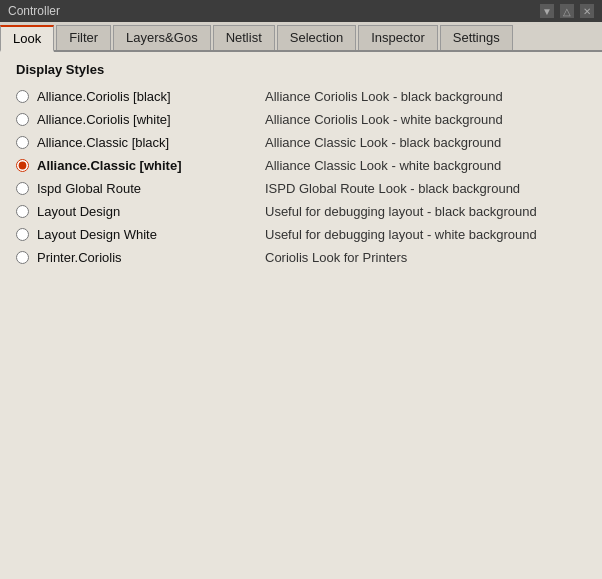  What do you see at coordinates (22, 234) in the screenshot?
I see `style-radio-layout-design-white` at bounding box center [22, 234].